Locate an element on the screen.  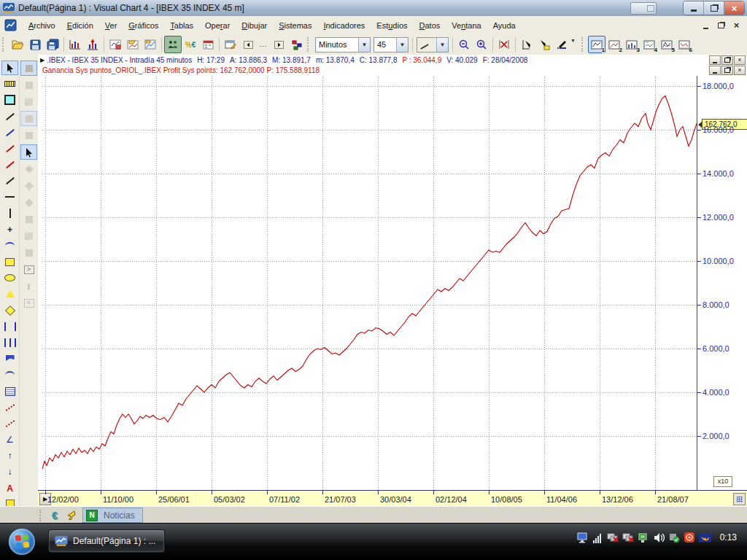
menu-item-dibujar: Dibujar is located at coordinates (254, 26).